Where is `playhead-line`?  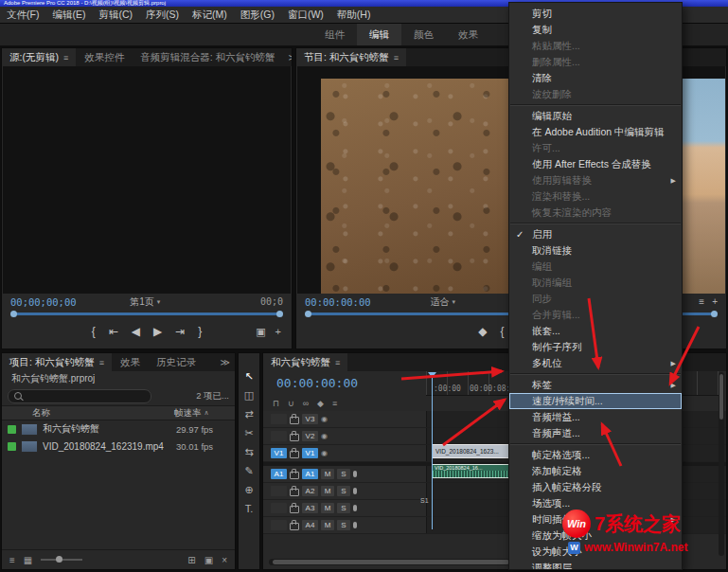 playhead-line is located at coordinates (432, 451).